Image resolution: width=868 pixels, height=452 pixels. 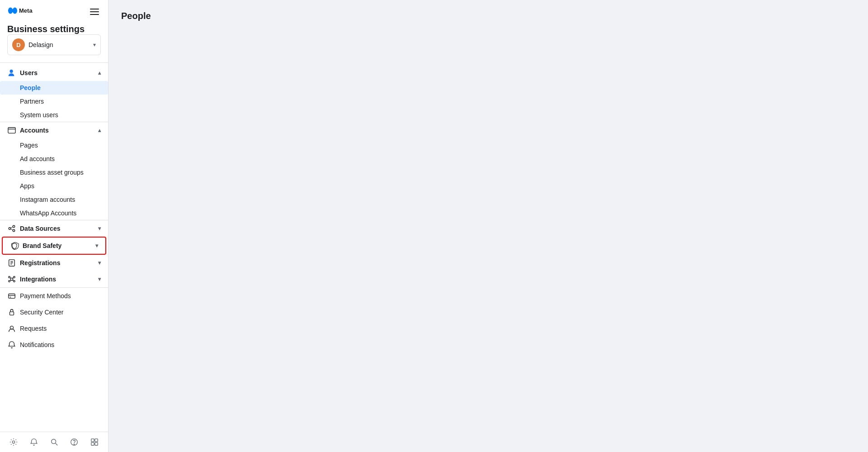 I want to click on registrations-icon, so click(x=12, y=263).